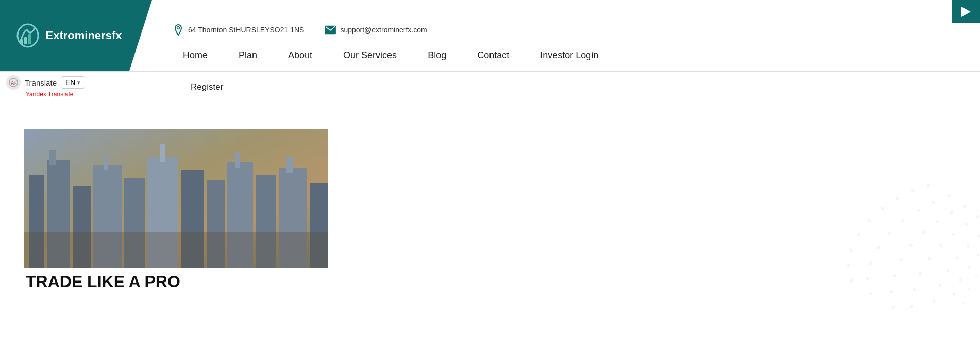 This screenshot has height=347, width=980. What do you see at coordinates (370, 56) in the screenshot?
I see `nav-our-services: Our Services` at bounding box center [370, 56].